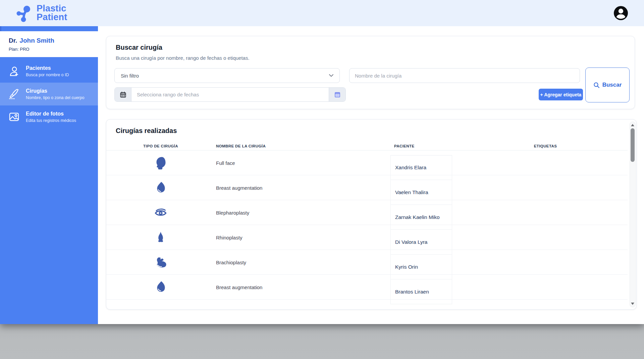 This screenshot has width=644, height=359. I want to click on add-tag-button: + Agregar etiqueta, so click(561, 95).